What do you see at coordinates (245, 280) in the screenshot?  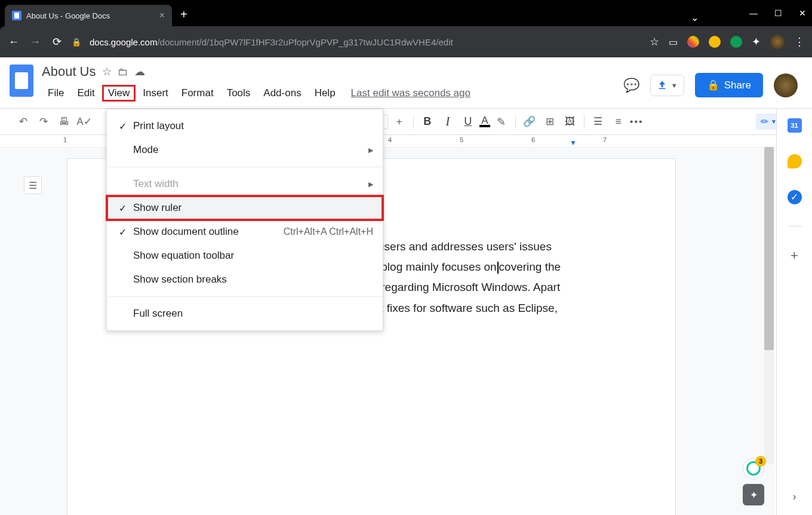 I see `menu-item-show-section-breaks: Show section breaks` at bounding box center [245, 280].